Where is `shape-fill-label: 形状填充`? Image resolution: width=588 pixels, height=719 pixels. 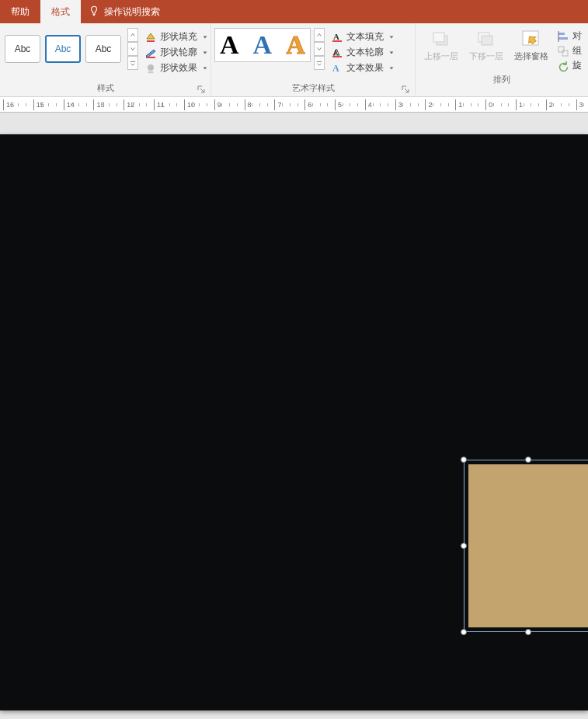 shape-fill-label: 形状填充 is located at coordinates (179, 37).